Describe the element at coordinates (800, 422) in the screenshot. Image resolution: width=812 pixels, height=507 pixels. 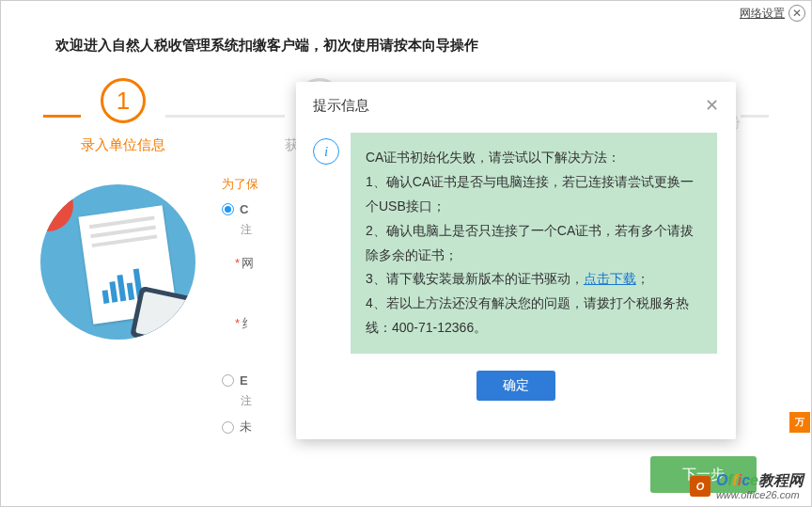
I see `wps-badge-icon: 万` at that location.